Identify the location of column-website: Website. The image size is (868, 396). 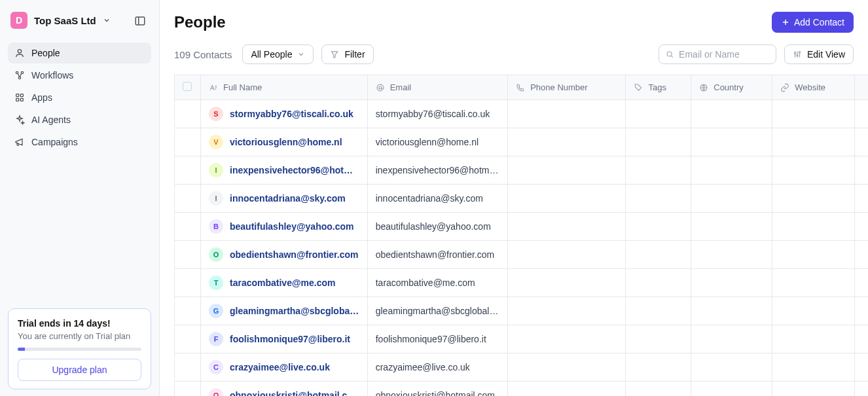
(814, 88).